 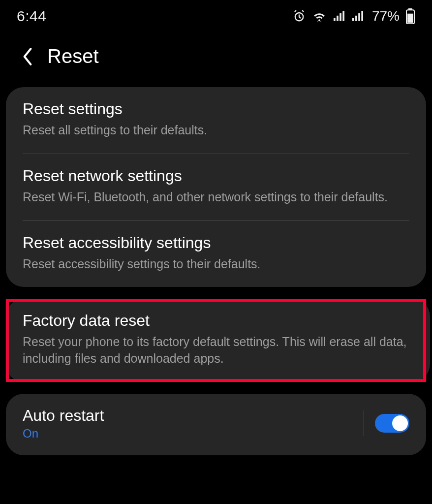 I want to click on item-subtitle: Reset accessibility settings to their de…, so click(x=216, y=264).